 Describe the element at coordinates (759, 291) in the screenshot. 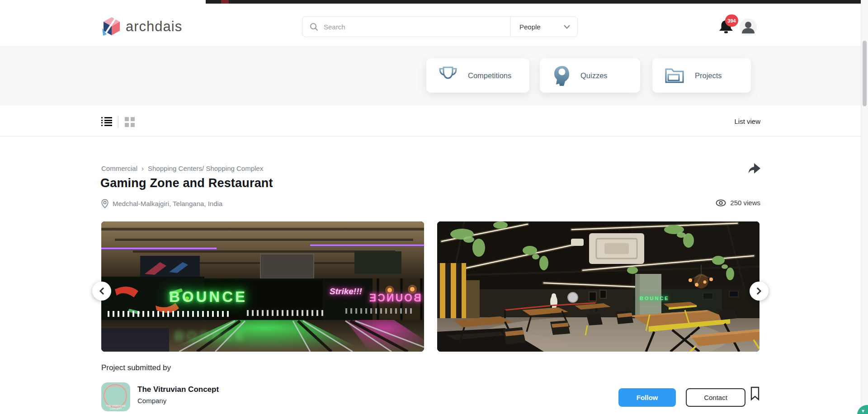

I see `chevron-right-icon` at that location.